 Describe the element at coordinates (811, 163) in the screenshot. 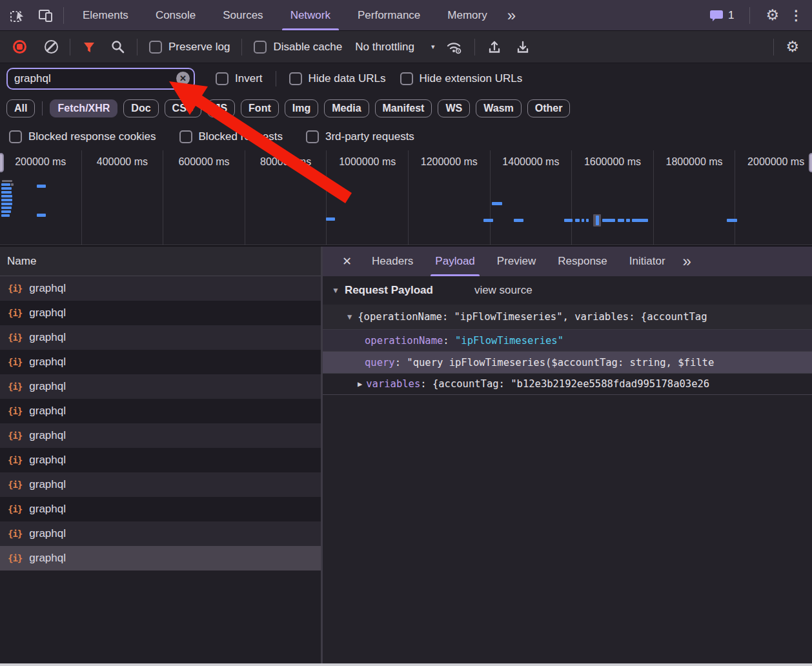

I see `overview-right-handle` at that location.